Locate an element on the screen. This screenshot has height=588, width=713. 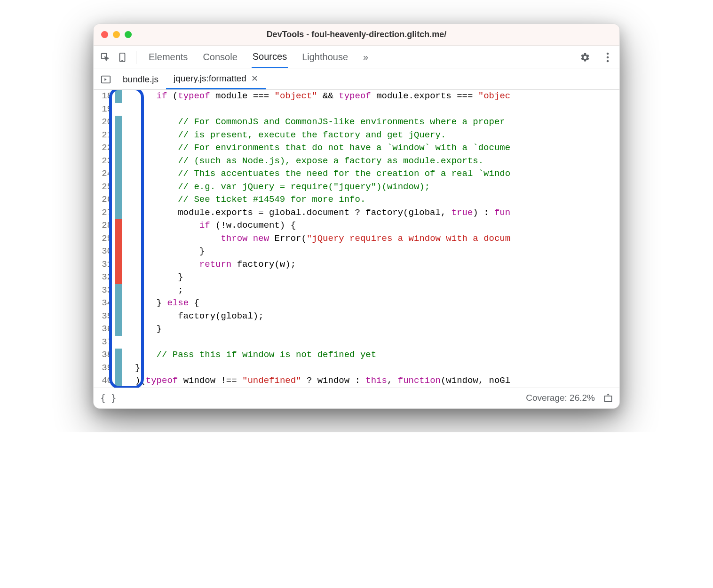
gutter-row: 18 is located at coordinates (108, 96).